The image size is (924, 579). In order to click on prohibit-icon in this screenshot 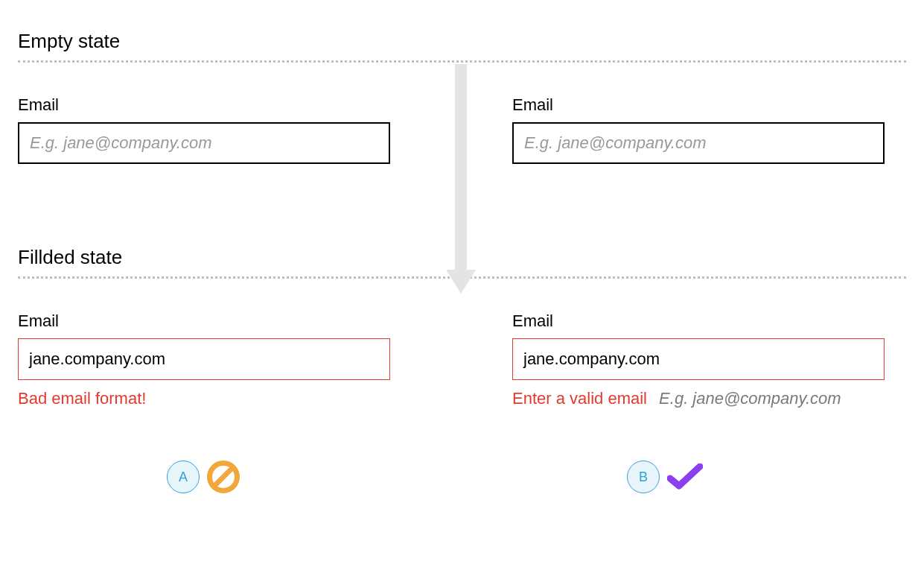, I will do `click(223, 477)`.